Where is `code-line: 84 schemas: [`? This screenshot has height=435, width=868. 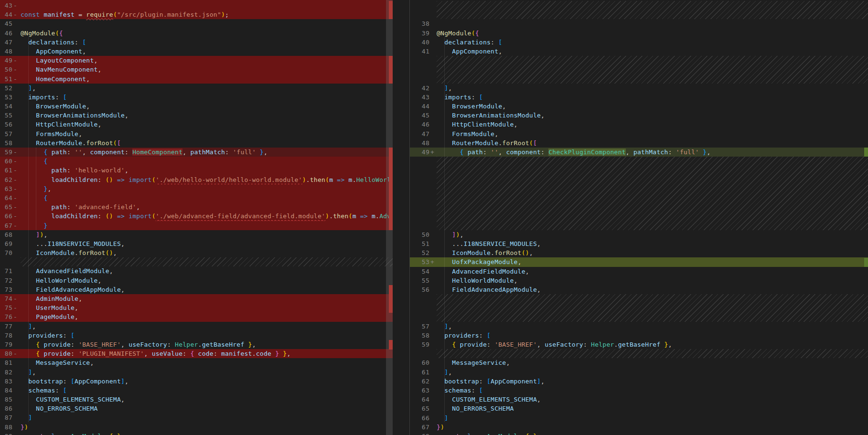 code-line: 84 schemas: [ is located at coordinates (196, 391).